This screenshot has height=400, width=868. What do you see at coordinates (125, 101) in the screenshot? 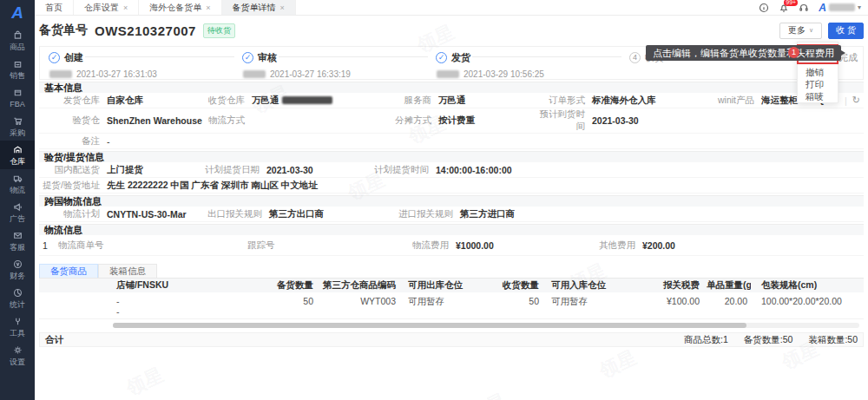
I see `shipping-warehouse: 自家仓库` at bounding box center [125, 101].